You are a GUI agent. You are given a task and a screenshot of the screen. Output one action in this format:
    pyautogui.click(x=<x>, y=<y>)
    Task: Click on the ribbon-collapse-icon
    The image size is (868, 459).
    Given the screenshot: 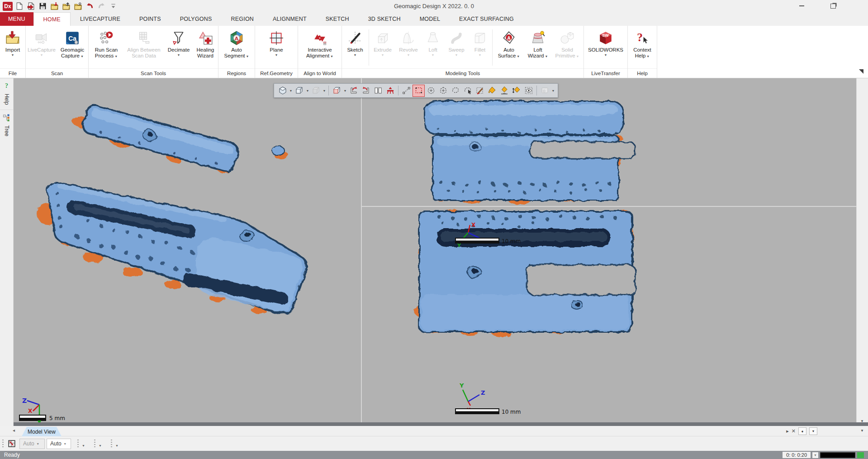 What is the action you would take?
    pyautogui.click(x=861, y=72)
    